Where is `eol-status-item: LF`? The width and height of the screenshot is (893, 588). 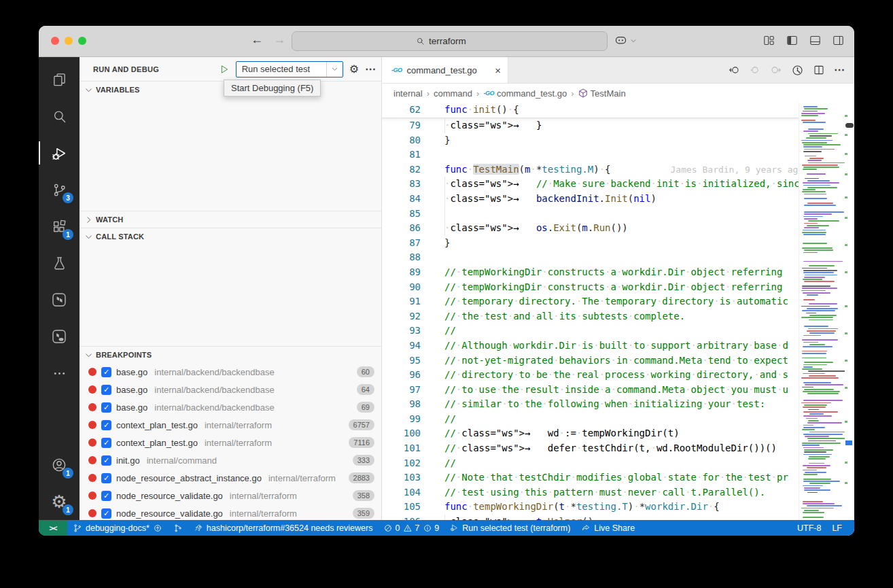
eol-status-item: LF is located at coordinates (837, 528).